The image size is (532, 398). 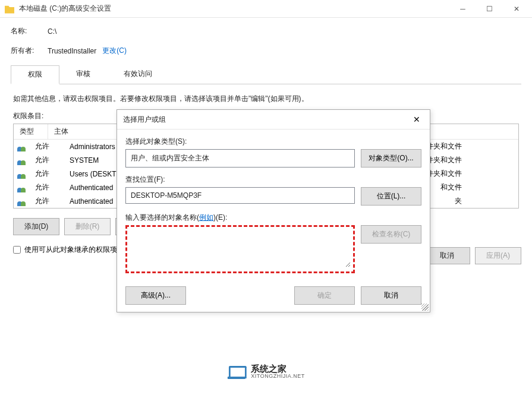 I want to click on titlebar: 本地磁盘 (C:)的高级安全设置 ─ ☐ ✕, so click(x=266, y=9).